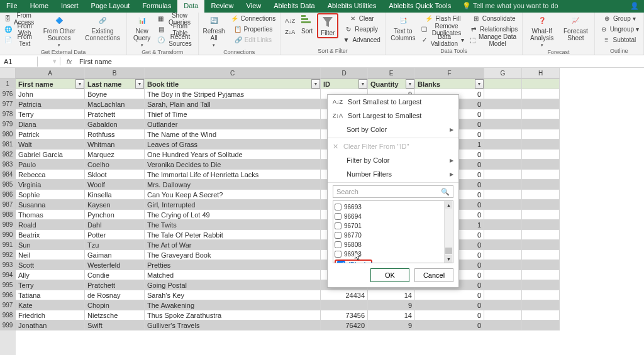  Describe the element at coordinates (8, 145) in the screenshot. I see `row-header: 981` at that location.